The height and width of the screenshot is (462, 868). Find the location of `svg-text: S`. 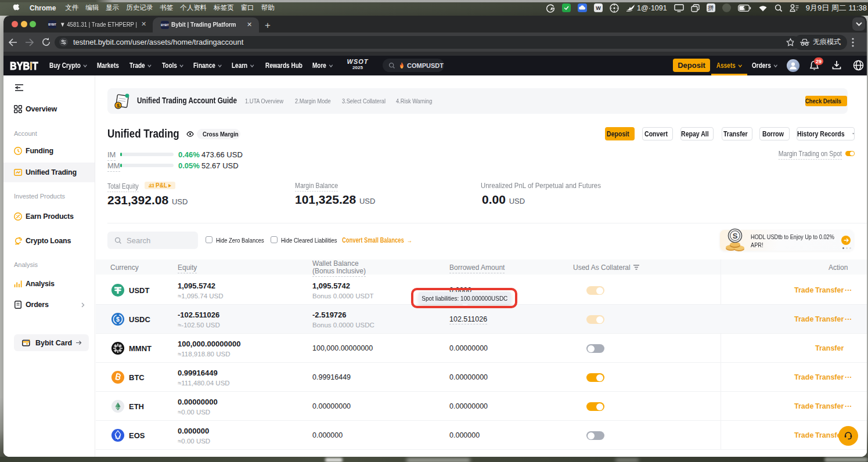

svg-text: S is located at coordinates (735, 236).